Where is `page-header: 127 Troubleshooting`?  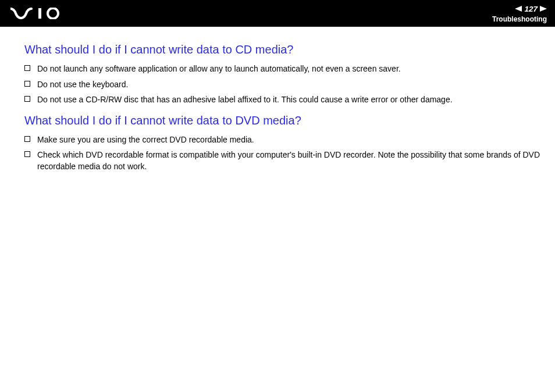 page-header: 127 Troubleshooting is located at coordinates (278, 13).